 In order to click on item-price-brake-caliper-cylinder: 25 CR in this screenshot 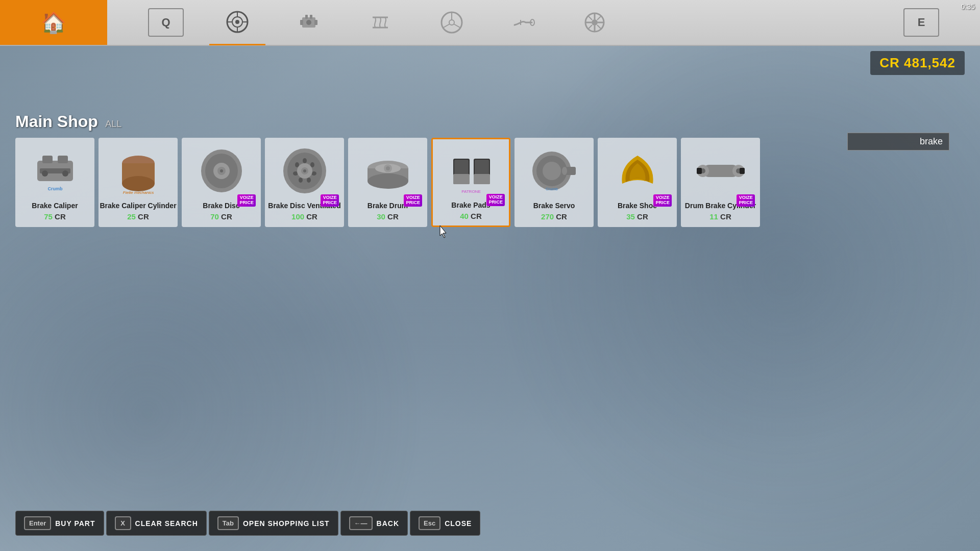, I will do `click(138, 216)`.